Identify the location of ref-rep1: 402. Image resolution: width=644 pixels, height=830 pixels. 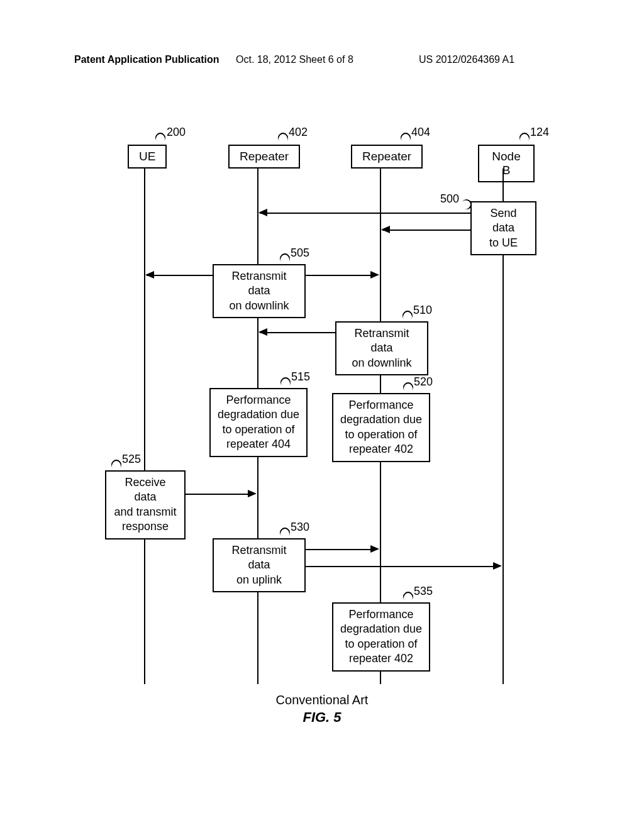
(298, 132).